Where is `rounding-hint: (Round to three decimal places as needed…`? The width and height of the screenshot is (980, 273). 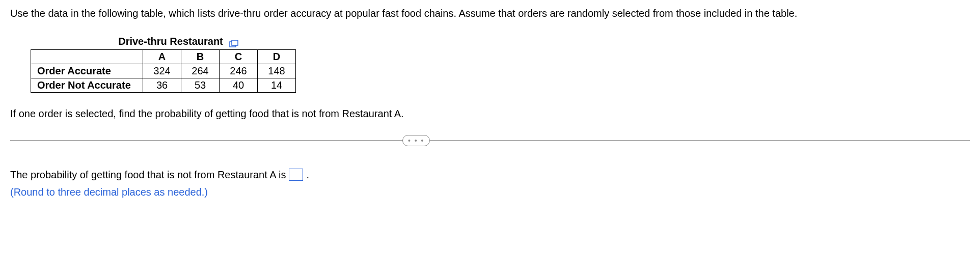 rounding-hint: (Round to three decimal places as needed… is located at coordinates (490, 192).